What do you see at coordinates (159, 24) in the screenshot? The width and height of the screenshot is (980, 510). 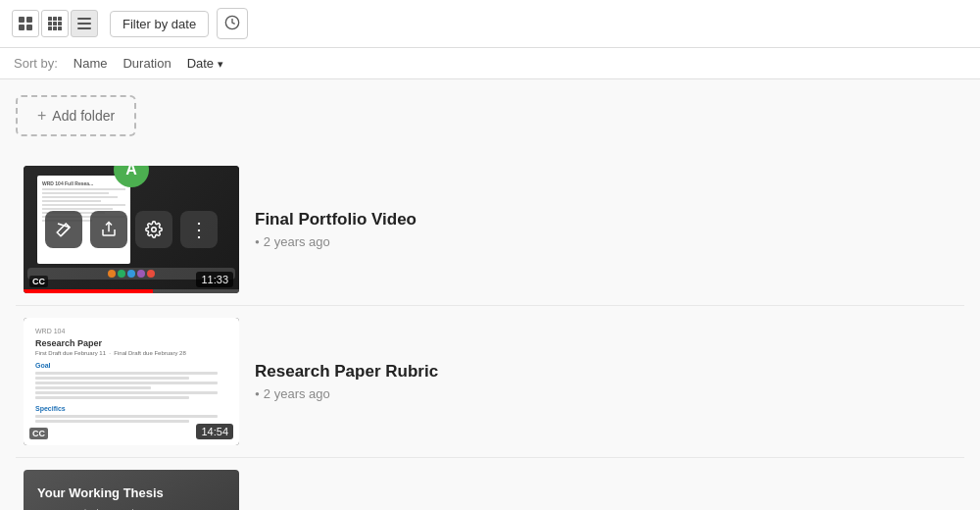 I see `filter-by-date-button: Filter by date` at bounding box center [159, 24].